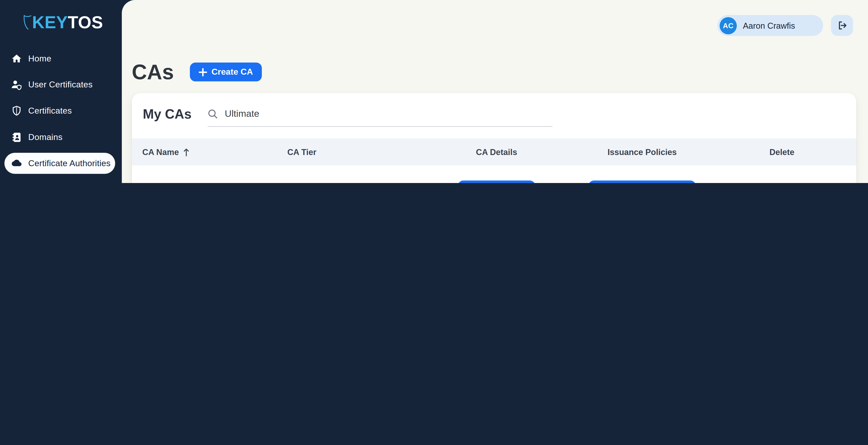 The image size is (868, 445). What do you see at coordinates (842, 26) in the screenshot?
I see `logout-icon` at bounding box center [842, 26].